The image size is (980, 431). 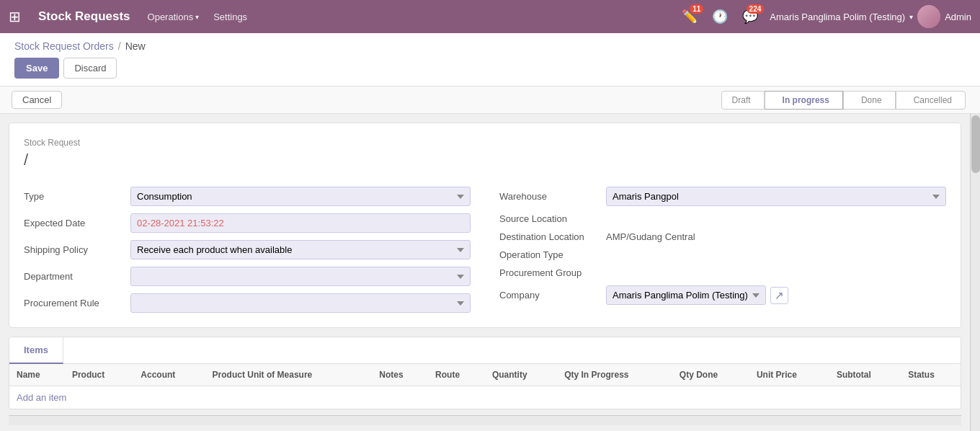 What do you see at coordinates (135, 46) in the screenshot?
I see `breadcrumb-current: New` at bounding box center [135, 46].